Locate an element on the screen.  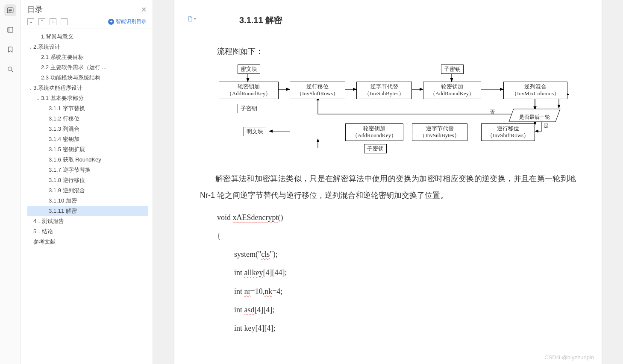
toc-toolbar: ⌄ ⌃ + − ✦ 智能识别目录 is located at coordinates (86, 23).